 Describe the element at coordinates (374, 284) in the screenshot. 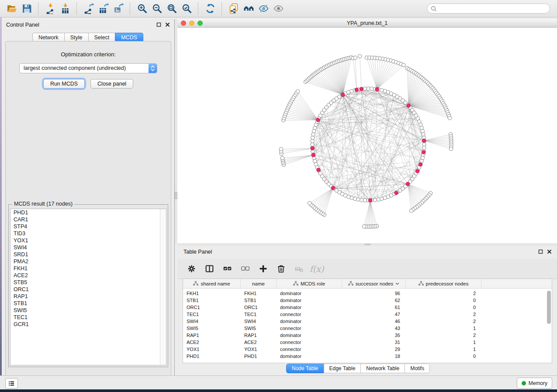

I see `column-header-successor-nodes: successor nodes` at that location.